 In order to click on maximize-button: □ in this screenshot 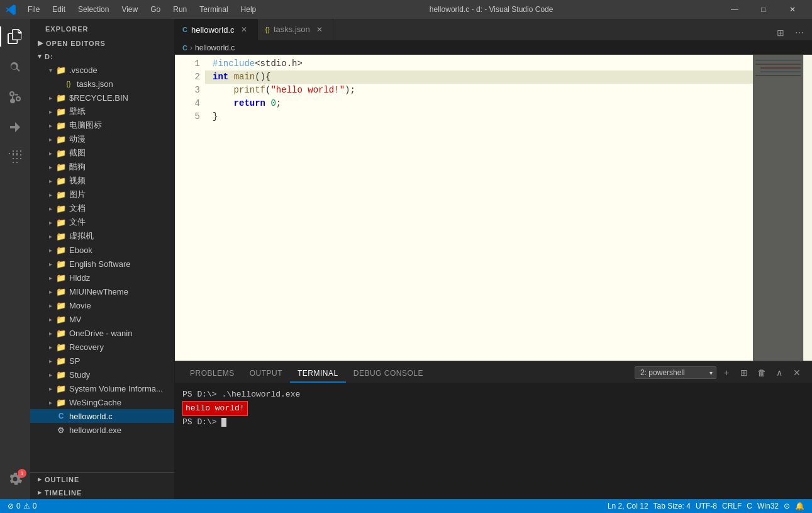, I will do `click(764, 9)`.